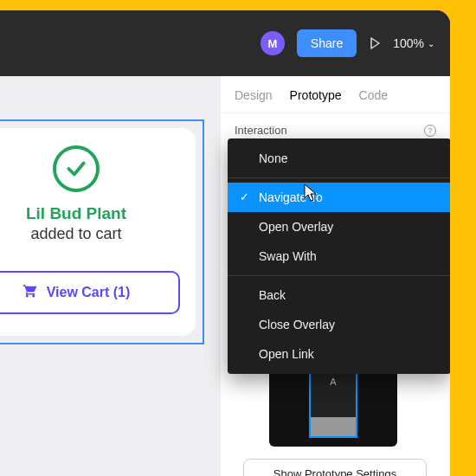 This screenshot has width=476, height=476. What do you see at coordinates (339, 325) in the screenshot?
I see `dd-item-close-overlay: Close Overlay` at bounding box center [339, 325].